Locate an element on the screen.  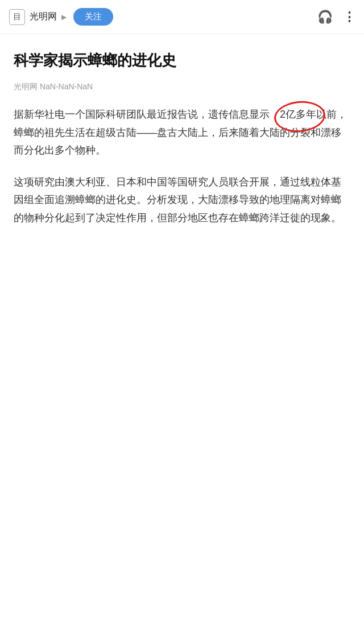
paragraph-2: 这项研究由澳大利亚、日本和中国等国研究人员联合开展，通过线粒体基因组全面追溯蟑螂… is located at coordinates (182, 200).